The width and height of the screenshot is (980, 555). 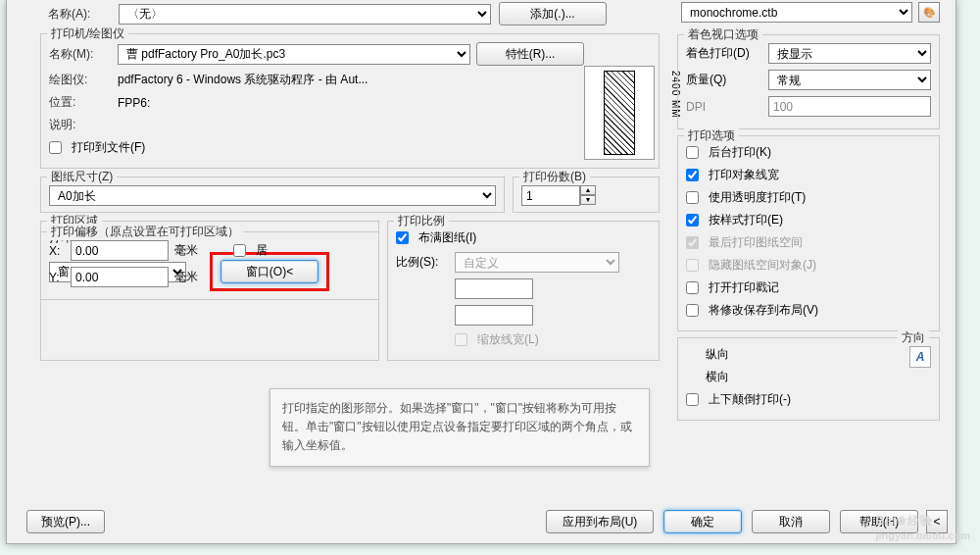 What do you see at coordinates (692, 310) in the screenshot?
I see `save-layout-checkbox` at bounding box center [692, 310].